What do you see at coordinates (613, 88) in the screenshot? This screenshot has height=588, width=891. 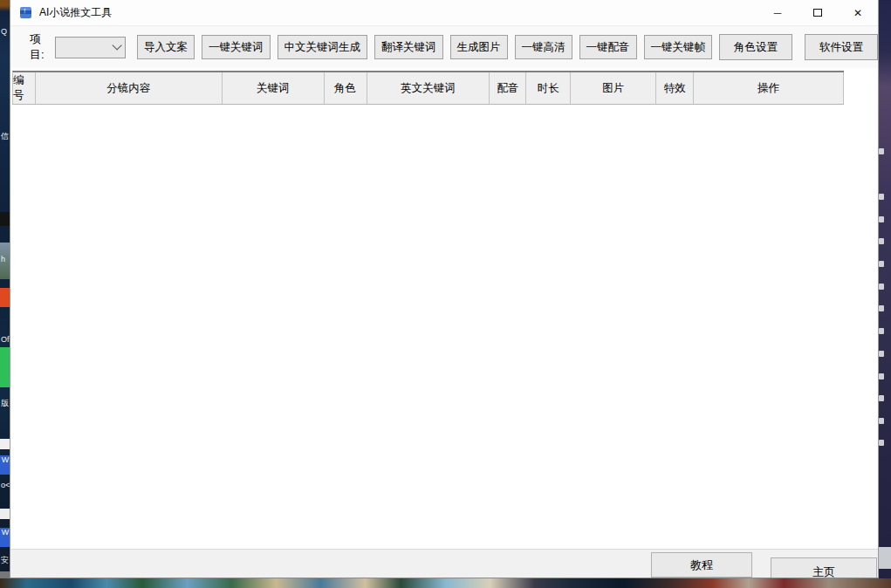 I see `col-header-image: 图片` at bounding box center [613, 88].